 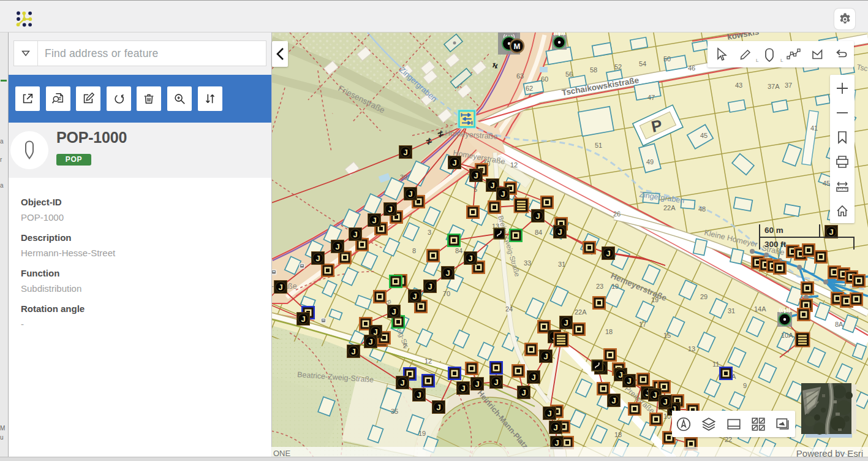 I want to click on svg-text: 33, so click(x=527, y=263).